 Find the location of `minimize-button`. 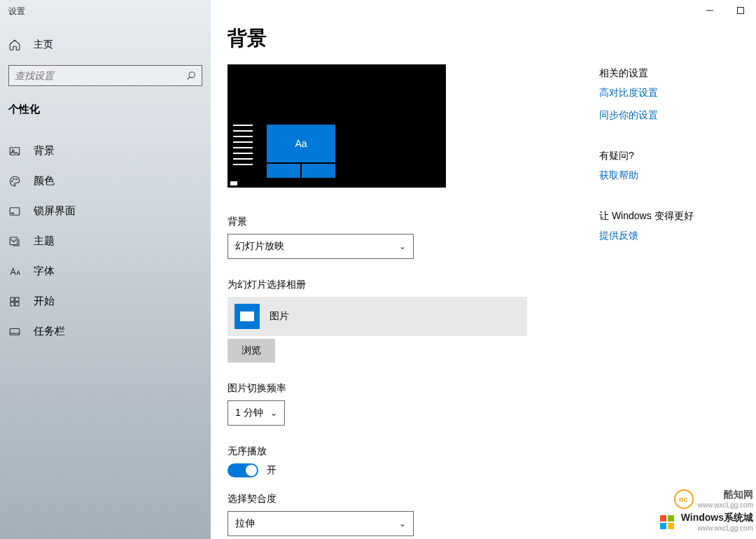

minimize-button is located at coordinates (710, 10).